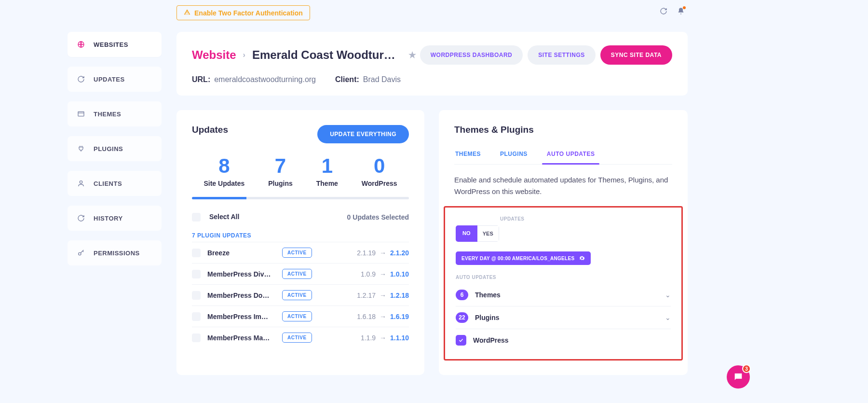 This screenshot has width=868, height=403. What do you see at coordinates (563, 295) in the screenshot?
I see `auto-themes-row: 6 Themes ⌄` at bounding box center [563, 295].